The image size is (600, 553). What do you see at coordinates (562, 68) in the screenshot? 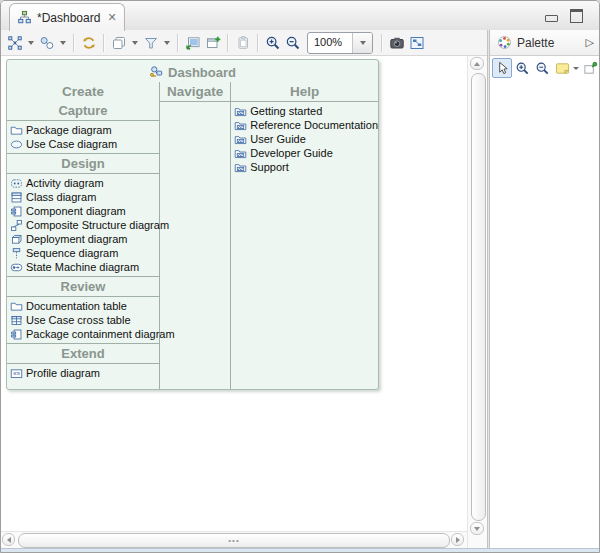
I see `note-icon` at bounding box center [562, 68].